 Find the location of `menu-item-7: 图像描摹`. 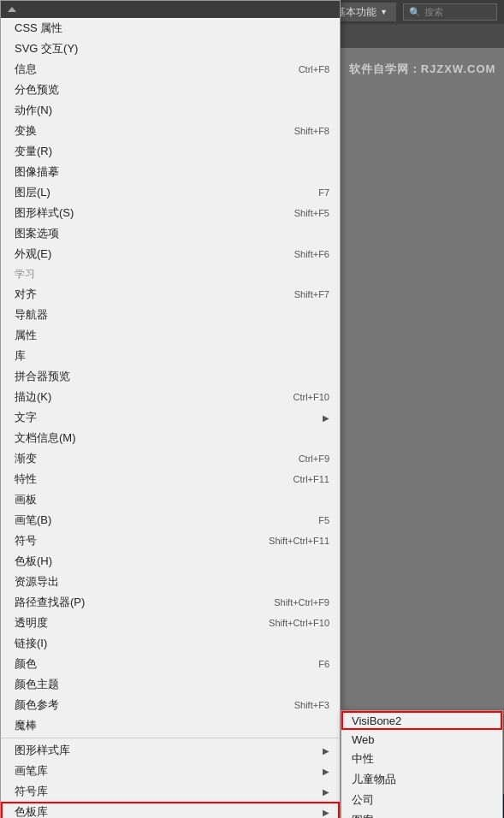

menu-item-7: 图像描摹 is located at coordinates (170, 172).